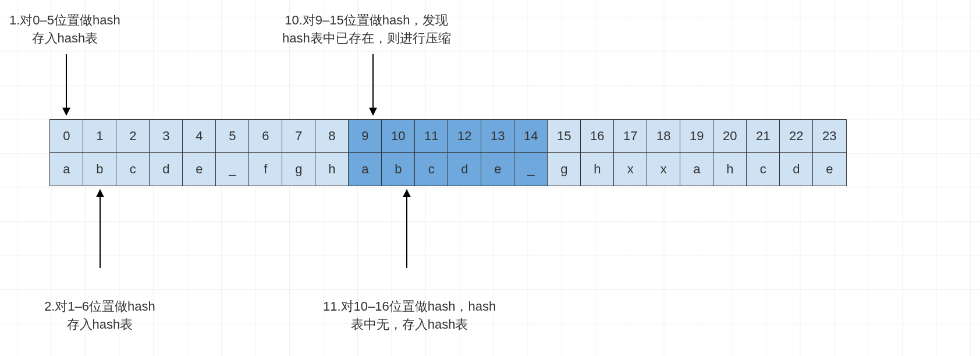 Image resolution: width=980 pixels, height=356 pixels. What do you see at coordinates (199, 136) in the screenshot?
I see `index-cell: 4` at bounding box center [199, 136].